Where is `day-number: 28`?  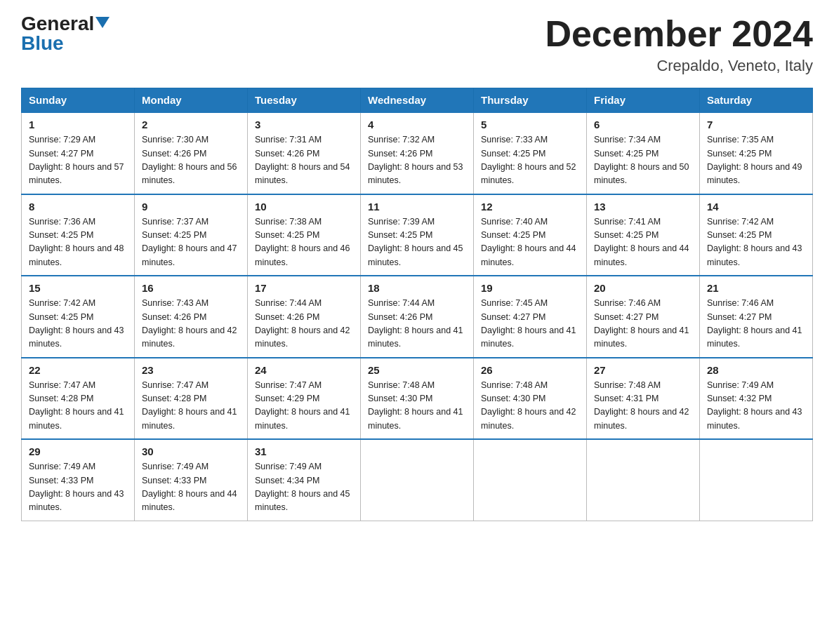
day-number: 28 is located at coordinates (756, 370).